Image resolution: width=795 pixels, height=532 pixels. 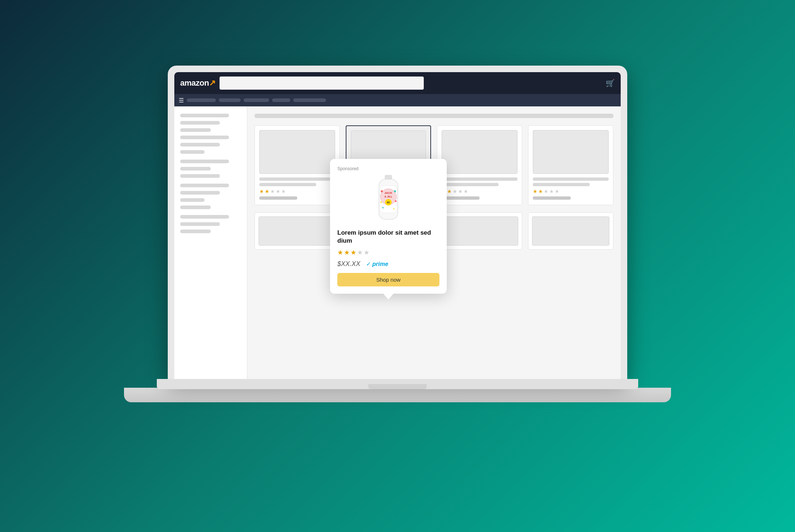 What do you see at coordinates (480, 191) in the screenshot?
I see `product-stars-3: ★ ★ ★ ★ ★` at bounding box center [480, 191].